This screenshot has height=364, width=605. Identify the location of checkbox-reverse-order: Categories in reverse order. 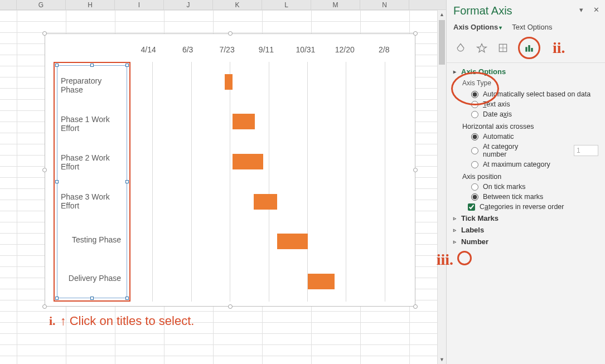
(533, 207).